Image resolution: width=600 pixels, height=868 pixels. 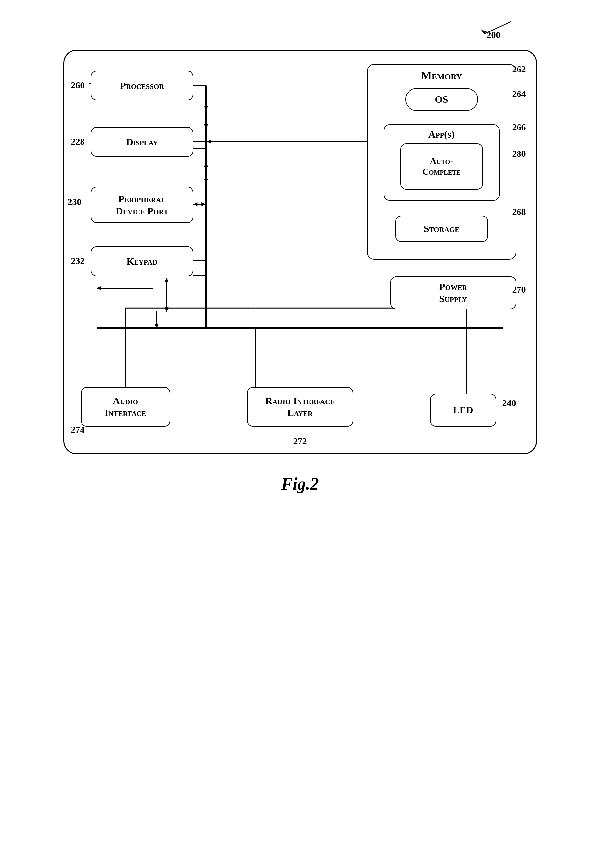 I want to click on apps-label: App(s), so click(x=441, y=134).